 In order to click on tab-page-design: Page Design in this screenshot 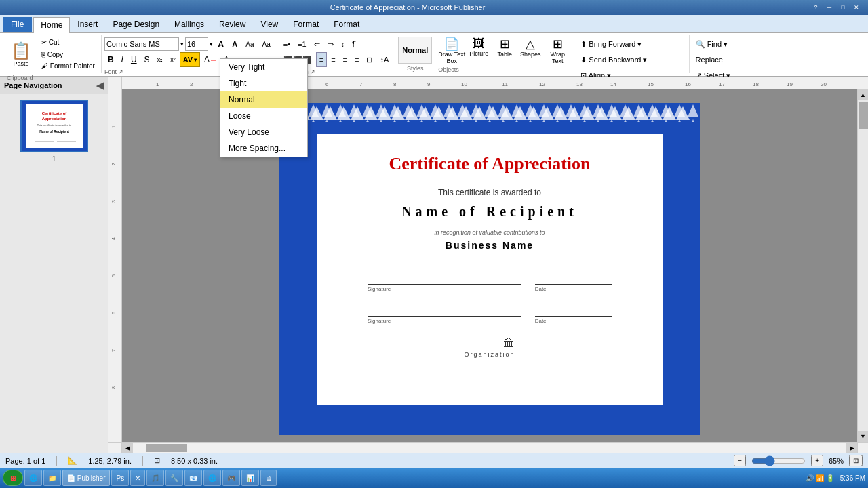, I will do `click(136, 24)`.